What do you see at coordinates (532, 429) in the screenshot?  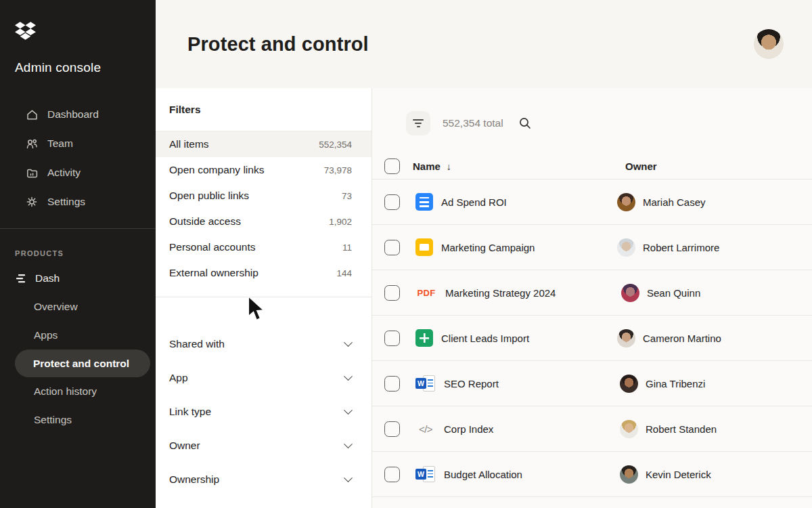 I see `file-name: Corp Index` at bounding box center [532, 429].